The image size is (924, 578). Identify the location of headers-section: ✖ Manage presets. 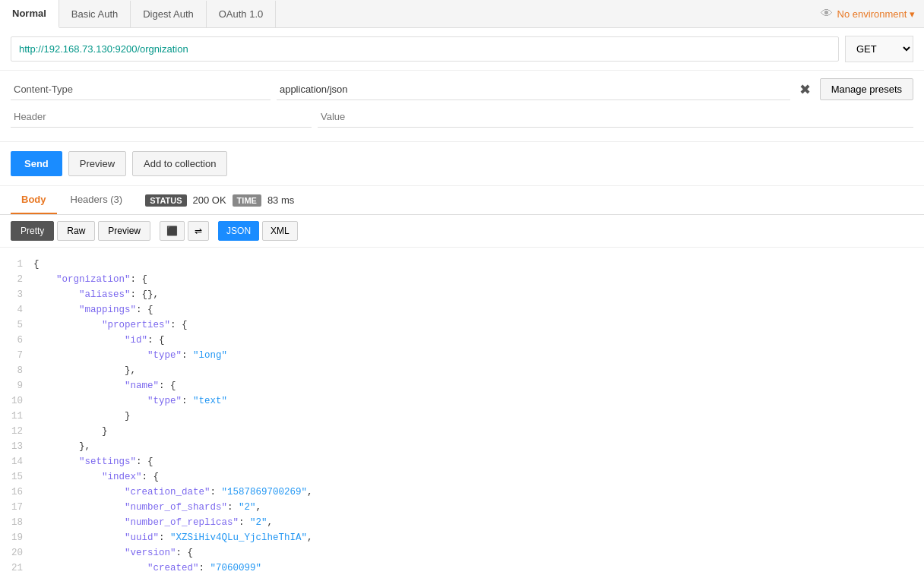
(462, 106).